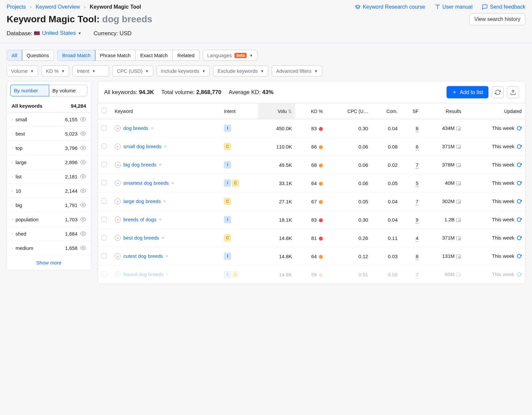 The image size is (532, 415). What do you see at coordinates (144, 274) in the screenshot?
I see `keyword-link: hound dog breeds` at bounding box center [144, 274].